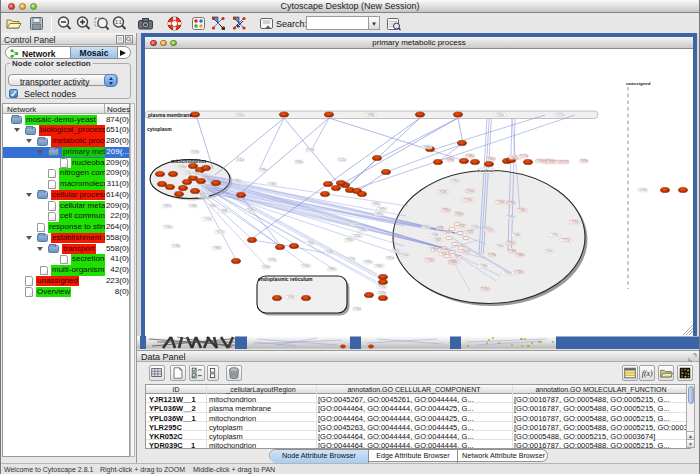 The width and height of the screenshot is (700, 474). I want to click on svg-text: Yb75, so click(436, 250).